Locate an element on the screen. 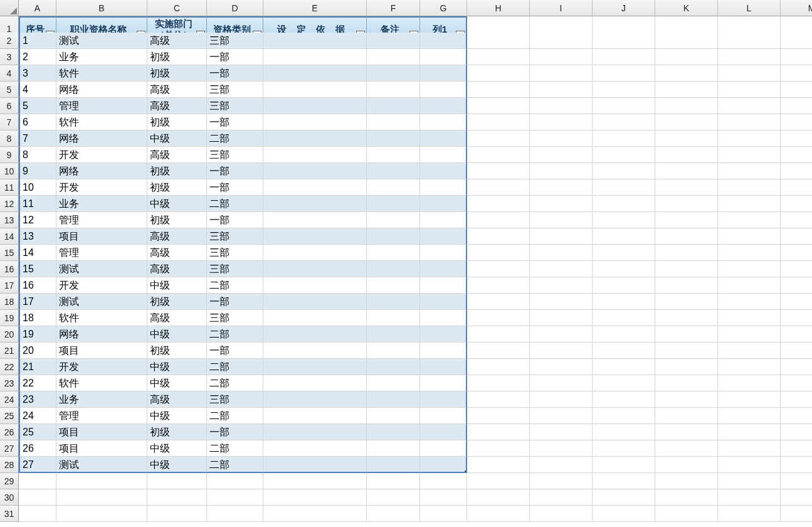  cell-E24 is located at coordinates (315, 400).